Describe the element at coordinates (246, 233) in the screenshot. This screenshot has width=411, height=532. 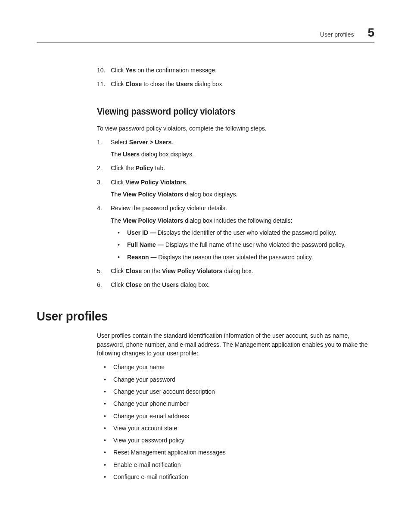
I see `bullet-user-id: User ID — Displays the identifier of the…` at that location.